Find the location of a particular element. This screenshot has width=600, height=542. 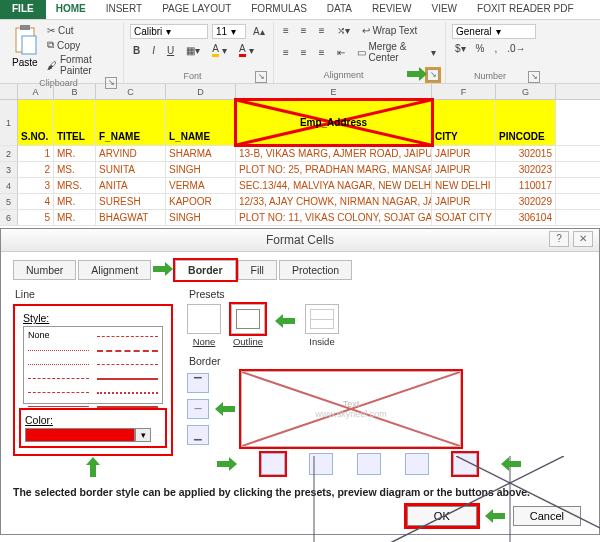

merge-center-button: ▭Merge & Center▾ is located at coordinates (396, 52).